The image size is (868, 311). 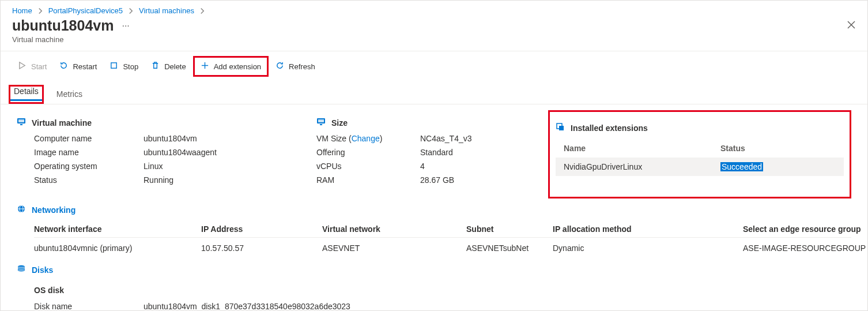 What do you see at coordinates (434, 210) in the screenshot?
I see `networking-section-header: Networking` at bounding box center [434, 210].